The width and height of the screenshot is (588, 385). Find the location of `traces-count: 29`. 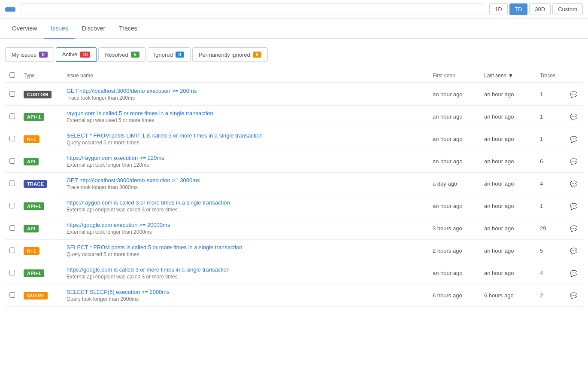

traces-count: 29 is located at coordinates (543, 229).